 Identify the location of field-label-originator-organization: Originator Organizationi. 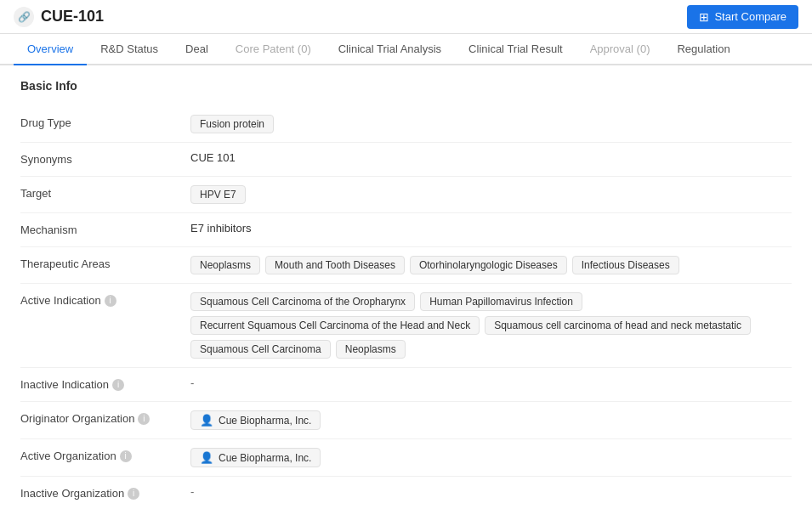
(105, 418).